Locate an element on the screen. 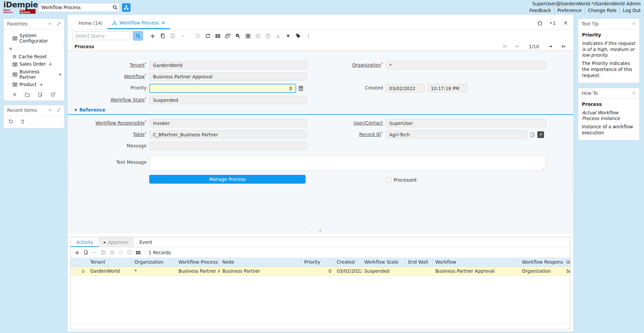 Image resolution: width=644 pixels, height=333 pixels. detail-tab-event: Event is located at coordinates (146, 242).